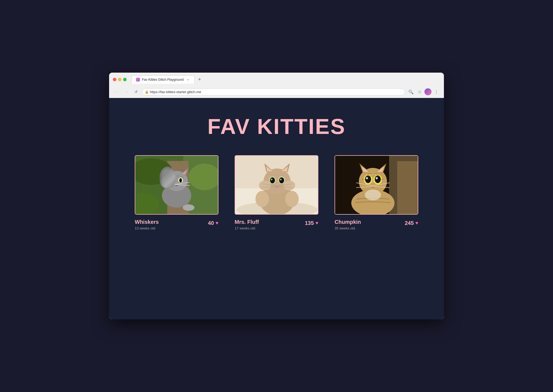  What do you see at coordinates (436, 92) in the screenshot?
I see `menu-button: ⋮` at bounding box center [436, 92].